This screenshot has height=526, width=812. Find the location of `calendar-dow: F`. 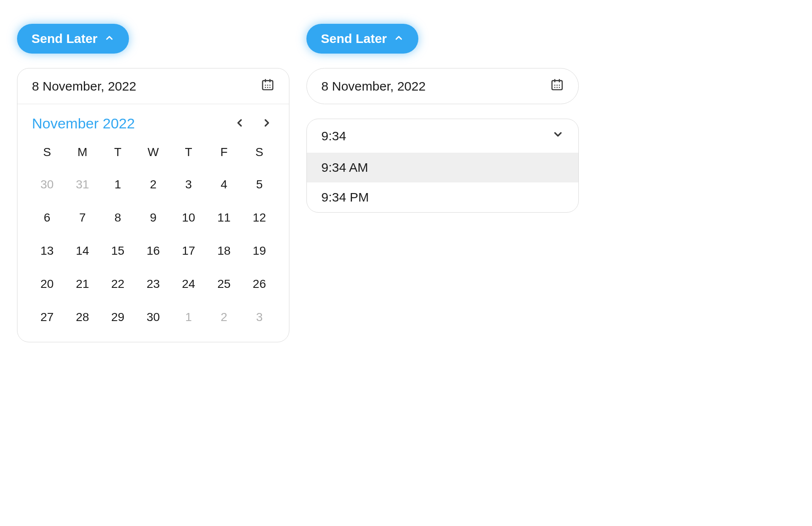

calendar-dow: F is located at coordinates (224, 152).